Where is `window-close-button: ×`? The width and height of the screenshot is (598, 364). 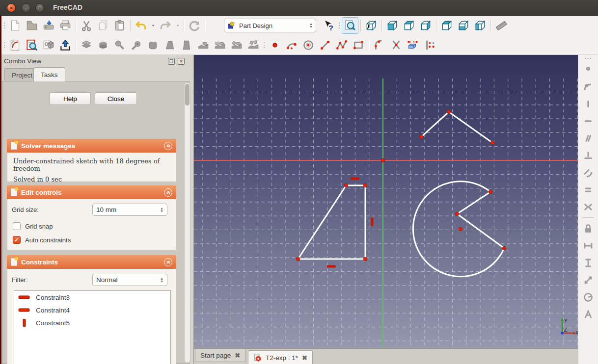
window-close-button: × is located at coordinates (11, 8).